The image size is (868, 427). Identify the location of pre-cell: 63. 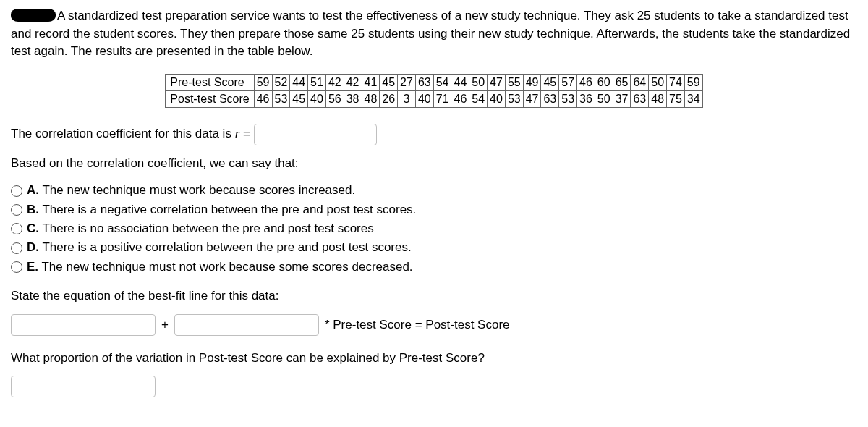
(424, 83).